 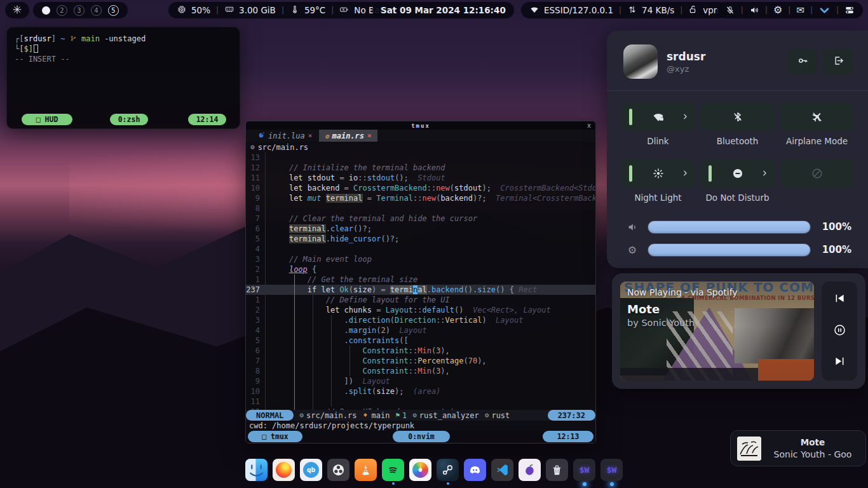 What do you see at coordinates (817, 173) in the screenshot?
I see `blocked-icon` at bounding box center [817, 173].